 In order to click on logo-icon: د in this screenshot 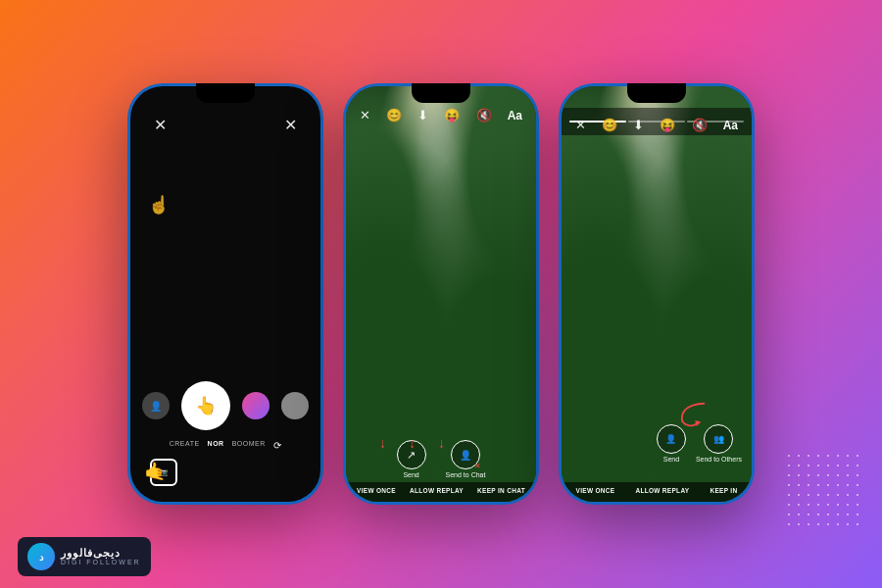, I will do `click(41, 557)`.